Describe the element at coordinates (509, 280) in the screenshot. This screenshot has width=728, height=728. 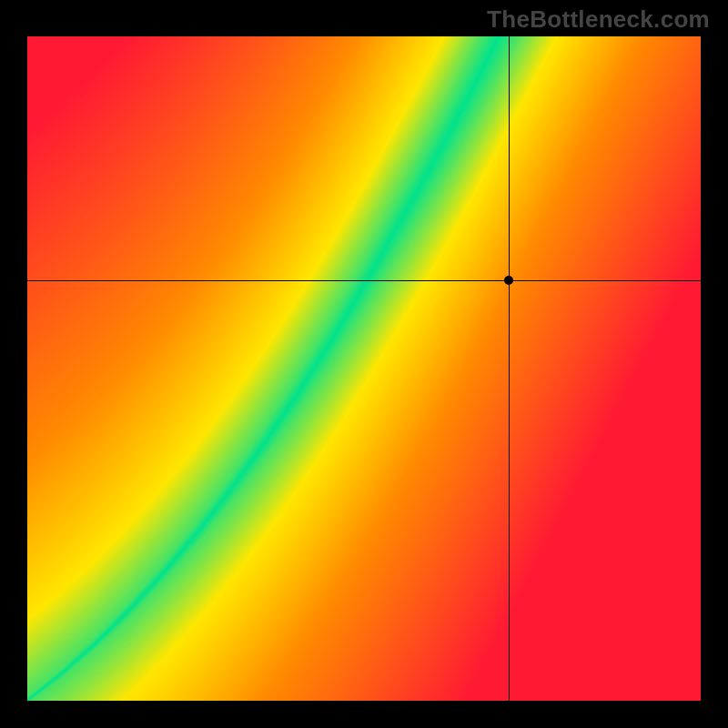
I see `data-point-marker` at that location.